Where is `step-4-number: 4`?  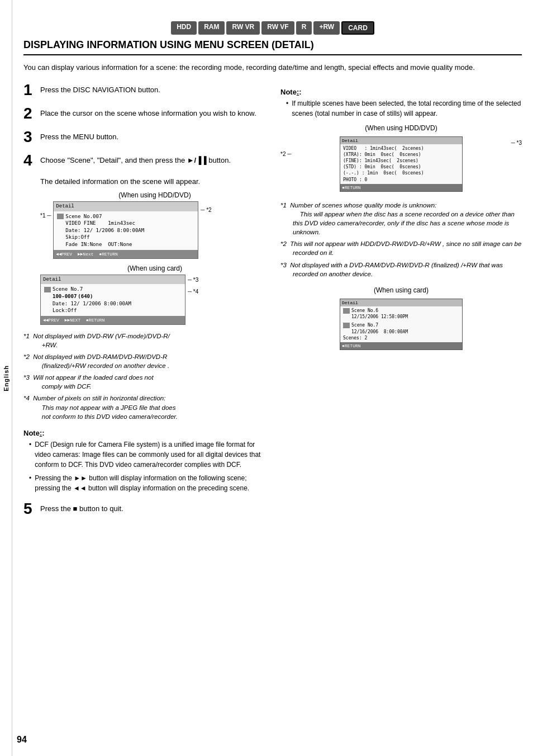
step-4-number: 4 is located at coordinates (30, 160).